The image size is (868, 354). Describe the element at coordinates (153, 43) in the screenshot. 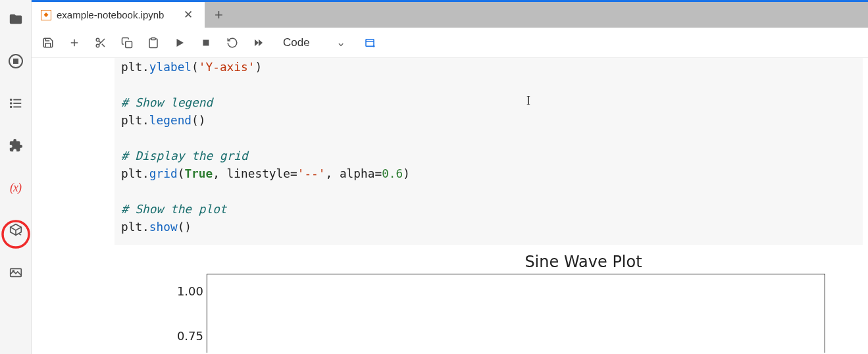

I see `paste-button` at that location.